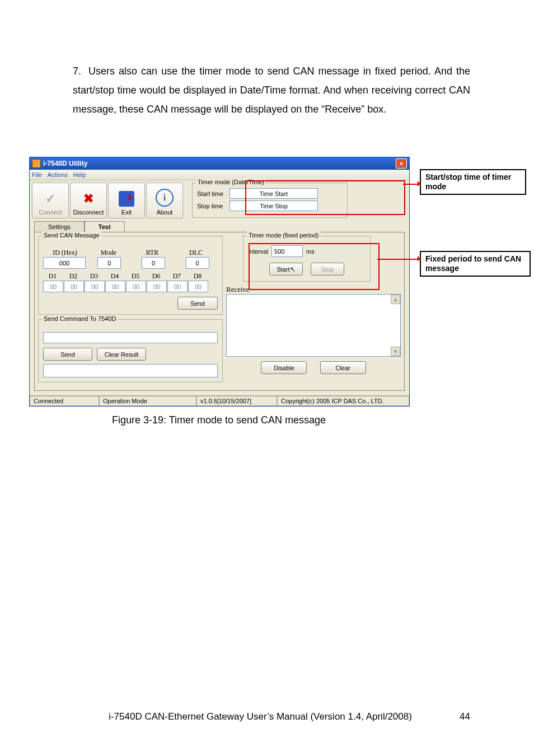 The height and width of the screenshot is (756, 534). What do you see at coordinates (198, 263) in the screenshot?
I see `dlc-input` at bounding box center [198, 263].